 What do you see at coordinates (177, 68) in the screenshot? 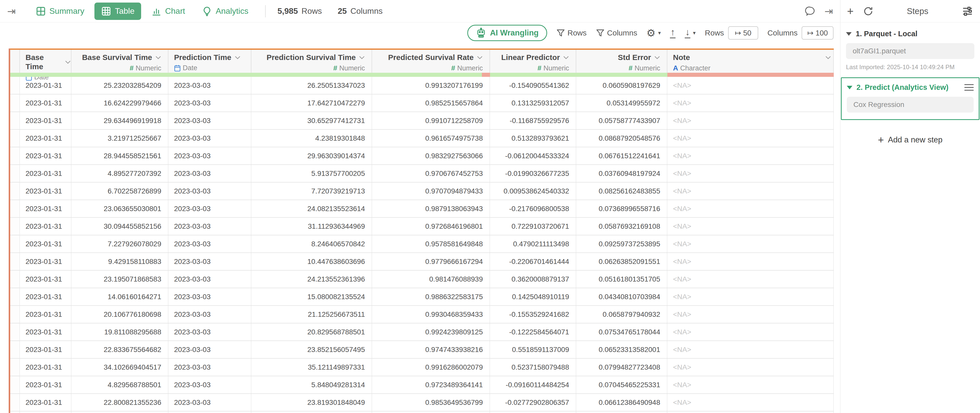
I see `calendar-icon` at bounding box center [177, 68].